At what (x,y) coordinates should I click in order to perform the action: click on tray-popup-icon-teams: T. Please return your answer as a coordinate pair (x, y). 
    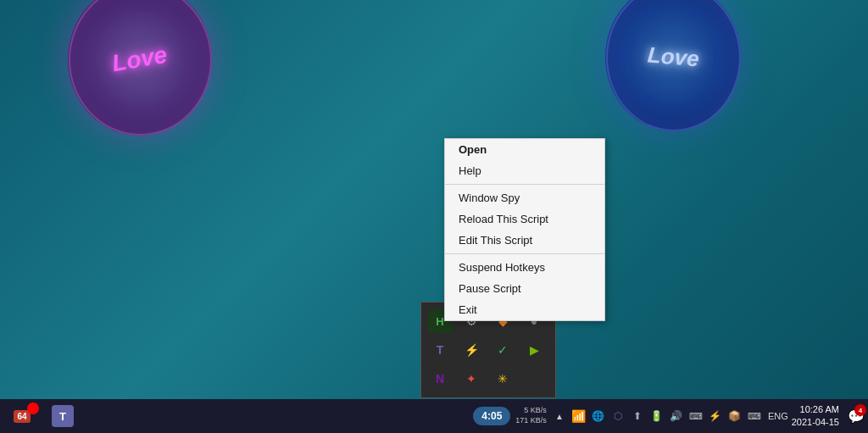
    Looking at the image, I should click on (440, 350).